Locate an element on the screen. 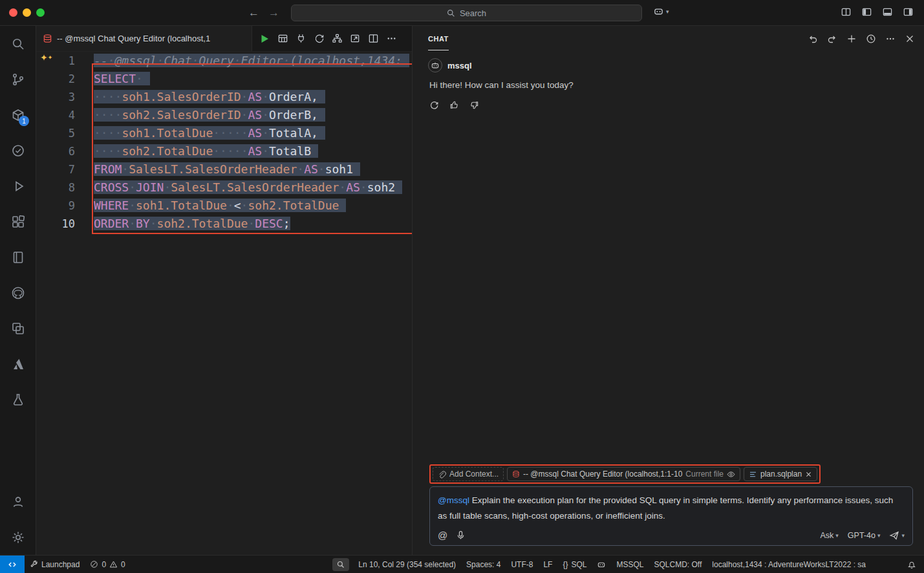 The width and height of the screenshot is (924, 573). sidebar-item-remote-explorer is located at coordinates (18, 329).